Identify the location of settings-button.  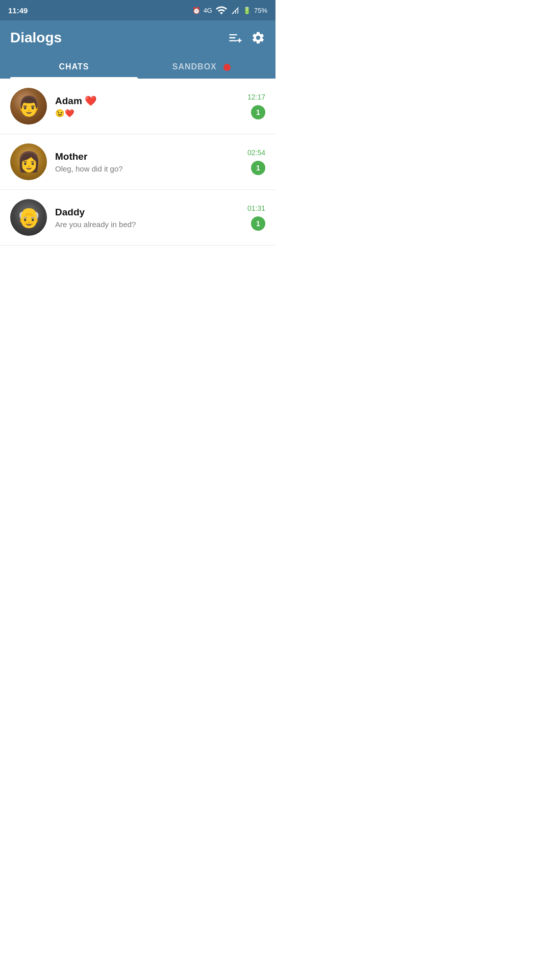
(258, 38).